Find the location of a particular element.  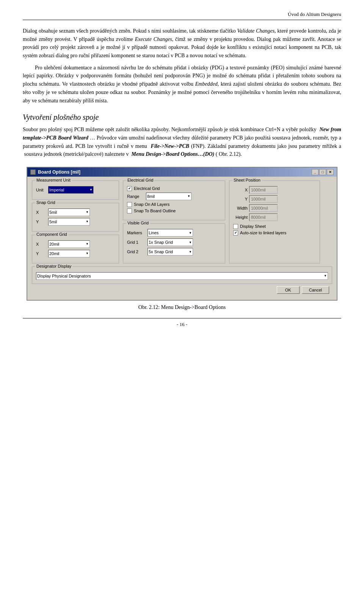

range-dropdown: 8mil ▼ is located at coordinates (169, 196).